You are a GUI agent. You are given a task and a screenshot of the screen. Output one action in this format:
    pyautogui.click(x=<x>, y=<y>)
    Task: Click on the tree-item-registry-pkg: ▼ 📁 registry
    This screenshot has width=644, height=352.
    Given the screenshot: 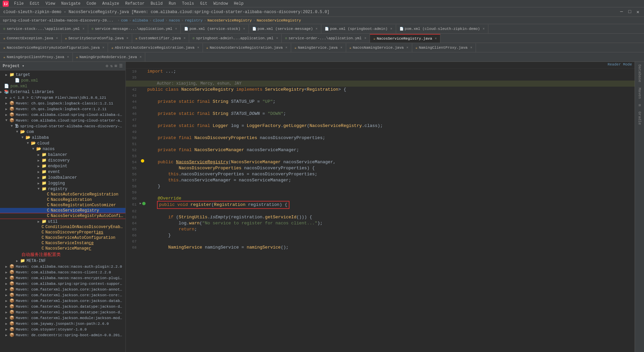 What is the action you would take?
    pyautogui.click(x=63, y=189)
    